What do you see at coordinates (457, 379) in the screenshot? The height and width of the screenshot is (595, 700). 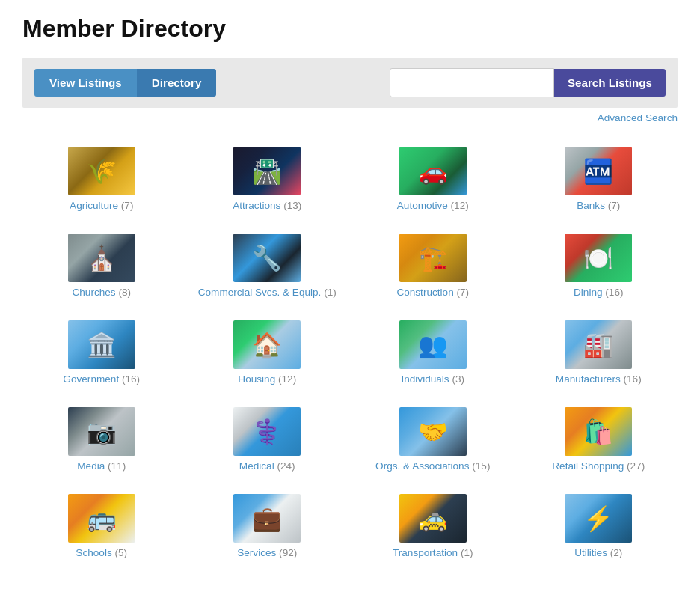 I see `category-count-individuals: (3)` at bounding box center [457, 379].